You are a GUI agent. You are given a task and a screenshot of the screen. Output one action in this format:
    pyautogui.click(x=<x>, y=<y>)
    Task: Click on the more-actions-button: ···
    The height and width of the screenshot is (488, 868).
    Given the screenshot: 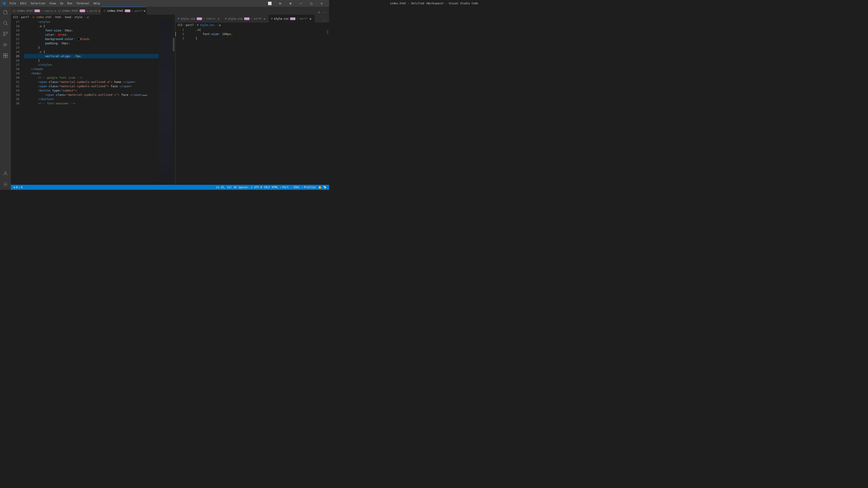 What is the action you would take?
    pyautogui.click(x=325, y=12)
    